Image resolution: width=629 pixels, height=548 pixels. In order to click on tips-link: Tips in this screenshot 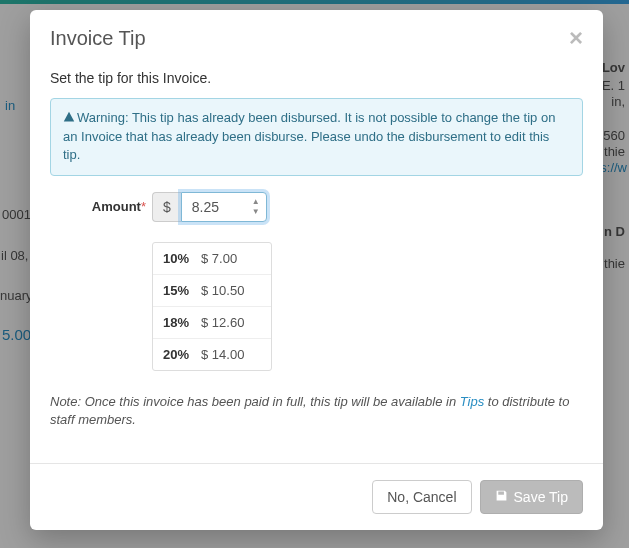, I will do `click(472, 402)`.